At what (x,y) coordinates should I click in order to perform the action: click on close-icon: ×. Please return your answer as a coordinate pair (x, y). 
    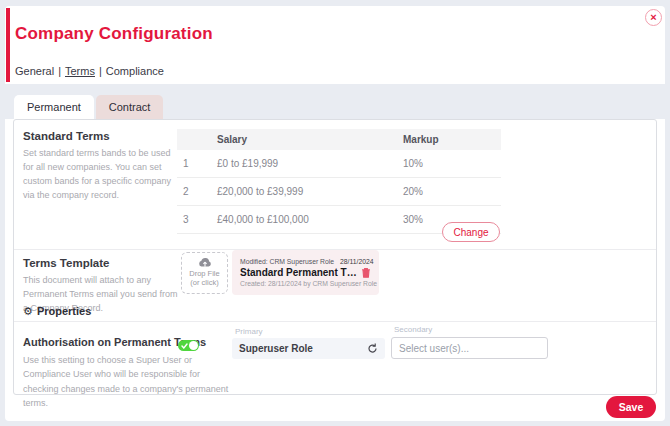
    Looking at the image, I should click on (654, 18).